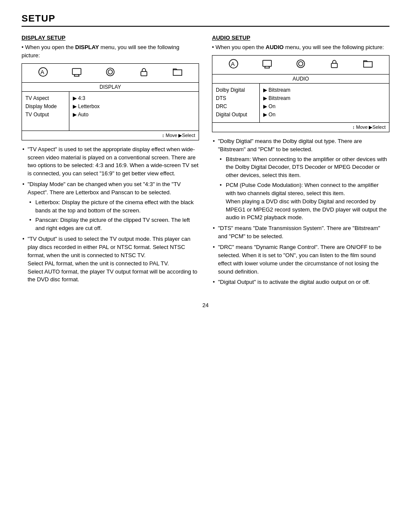 The image size is (411, 532). What do you see at coordinates (368, 65) in the screenshot?
I see `audio-icon-folder` at bounding box center [368, 65].